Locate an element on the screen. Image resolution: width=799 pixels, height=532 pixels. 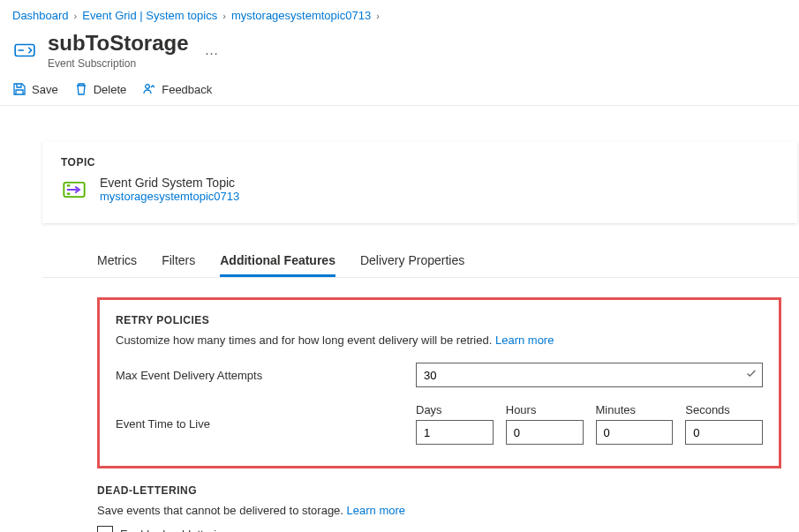
topic-type: Event Grid System Topic is located at coordinates (170, 183).